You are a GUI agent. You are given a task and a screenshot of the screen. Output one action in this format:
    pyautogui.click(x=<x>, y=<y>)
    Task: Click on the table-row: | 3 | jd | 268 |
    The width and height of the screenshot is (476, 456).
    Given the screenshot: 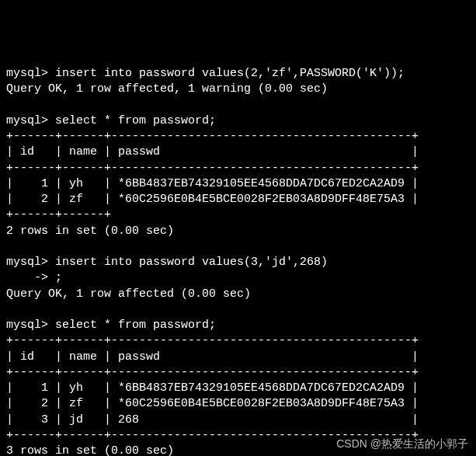 What is the action you would take?
    pyautogui.click(x=213, y=419)
    